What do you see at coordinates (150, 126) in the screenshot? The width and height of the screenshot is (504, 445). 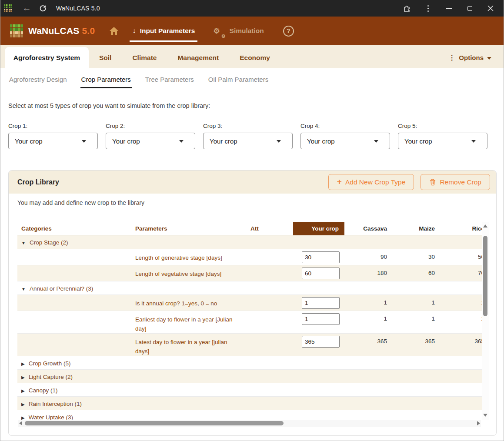 I see `crop-2-label: Crop 2:` at bounding box center [150, 126].